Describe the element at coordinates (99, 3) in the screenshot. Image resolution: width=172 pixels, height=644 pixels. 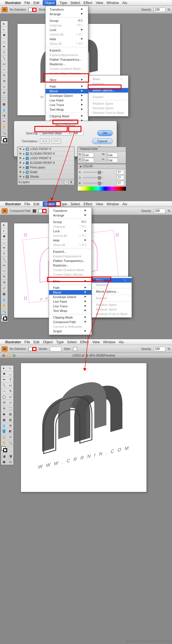
I see `menu-view: View` at that location.